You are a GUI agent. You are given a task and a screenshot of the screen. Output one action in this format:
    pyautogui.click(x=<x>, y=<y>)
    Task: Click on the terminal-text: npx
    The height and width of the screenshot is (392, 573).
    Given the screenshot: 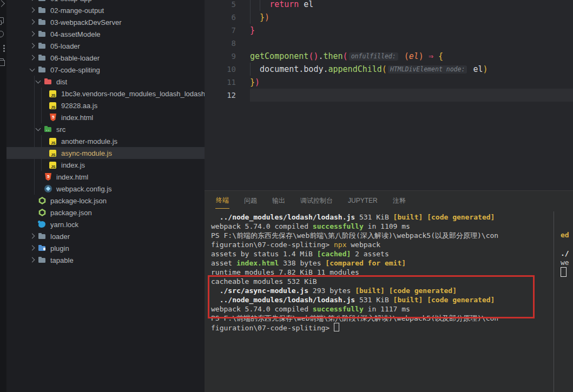 What is the action you would take?
    pyautogui.click(x=340, y=244)
    